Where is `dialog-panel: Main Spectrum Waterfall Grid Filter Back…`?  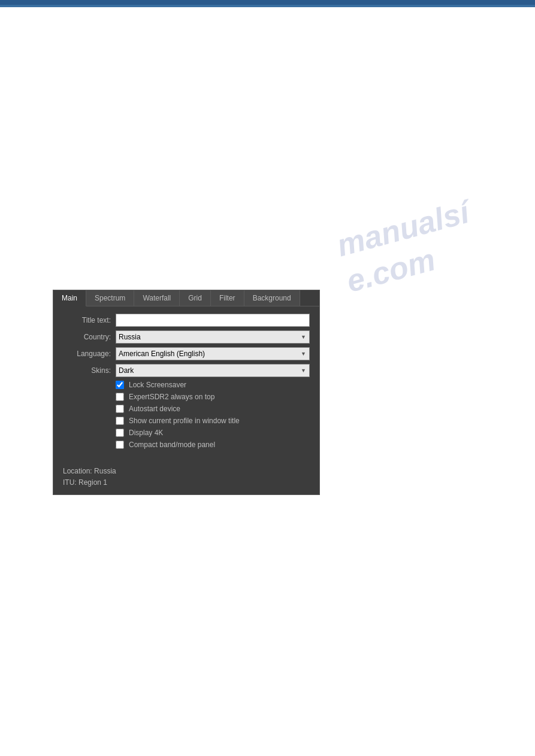 dialog-panel: Main Spectrum Waterfall Grid Filter Back… is located at coordinates (186, 393).